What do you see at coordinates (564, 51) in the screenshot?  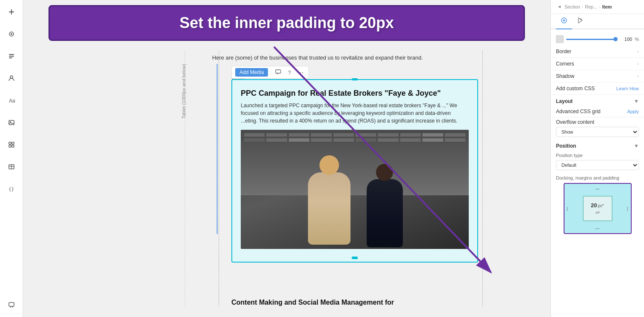 I see `border-label: Border` at bounding box center [564, 51].